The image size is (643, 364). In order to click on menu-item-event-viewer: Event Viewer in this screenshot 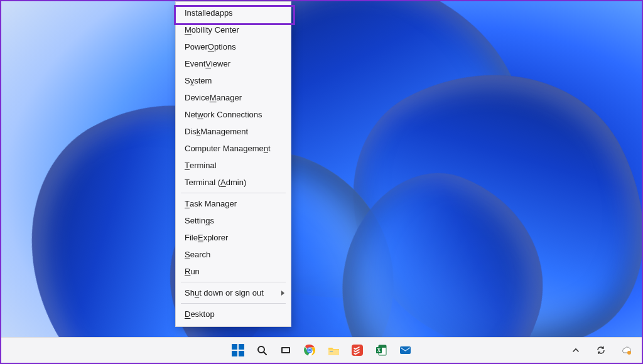, I will do `click(234, 64)`.